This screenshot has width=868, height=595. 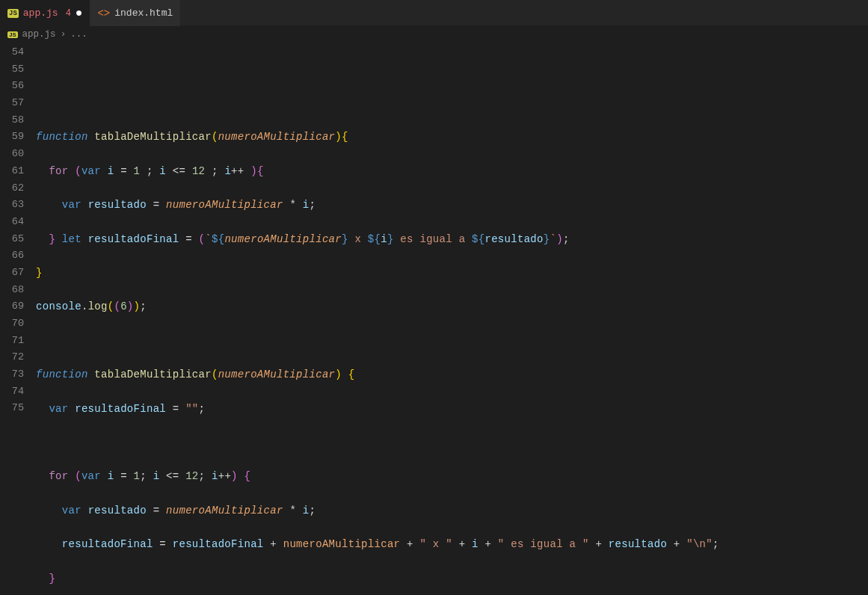 What do you see at coordinates (12, 205) in the screenshot?
I see `line-number: 63` at bounding box center [12, 205].